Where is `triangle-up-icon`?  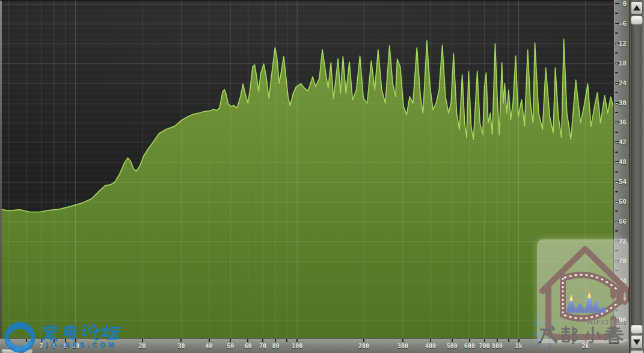
triangle-up-icon is located at coordinates (637, 8).